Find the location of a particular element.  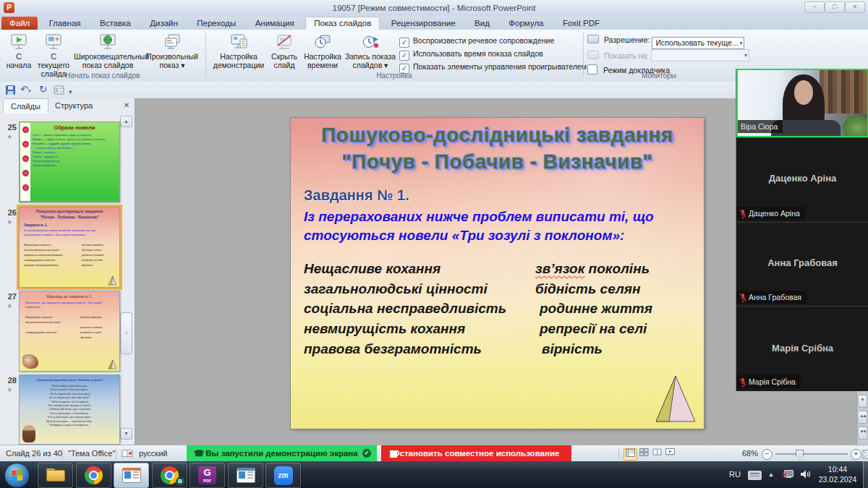

reading-view-button is located at coordinates (657, 454).